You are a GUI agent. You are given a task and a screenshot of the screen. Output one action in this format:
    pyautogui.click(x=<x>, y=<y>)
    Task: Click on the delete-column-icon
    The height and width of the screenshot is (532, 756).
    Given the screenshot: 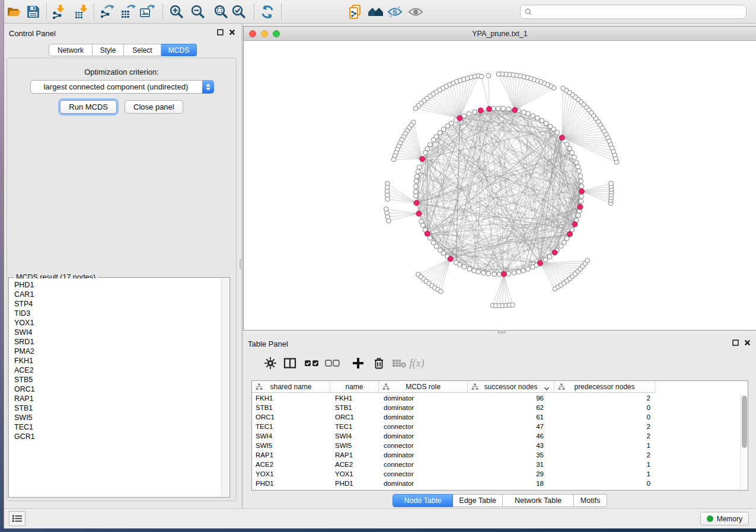 What is the action you would take?
    pyautogui.click(x=379, y=363)
    